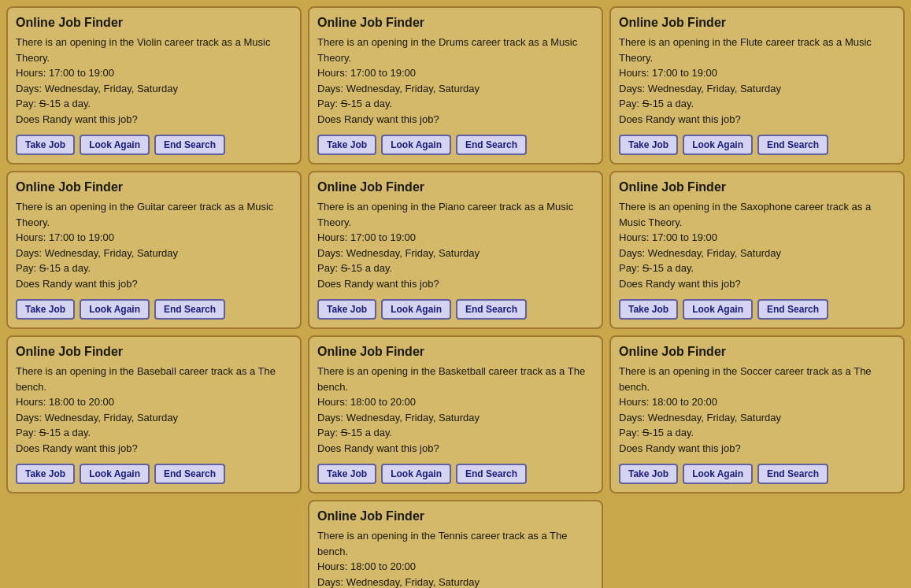 Image resolution: width=911 pixels, height=588 pixels. Describe the element at coordinates (757, 250) in the screenshot. I see `job-card-5: Online Job Finder There is an opening in…` at that location.